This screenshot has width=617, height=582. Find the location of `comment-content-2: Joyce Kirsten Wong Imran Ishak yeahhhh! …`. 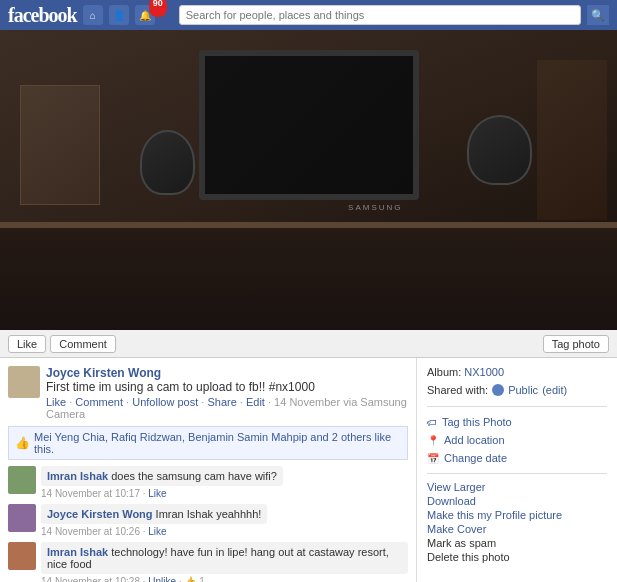

comment-content-2: Joyce Kirsten Wong Imran Ishak yeahhhh! … is located at coordinates (154, 520).